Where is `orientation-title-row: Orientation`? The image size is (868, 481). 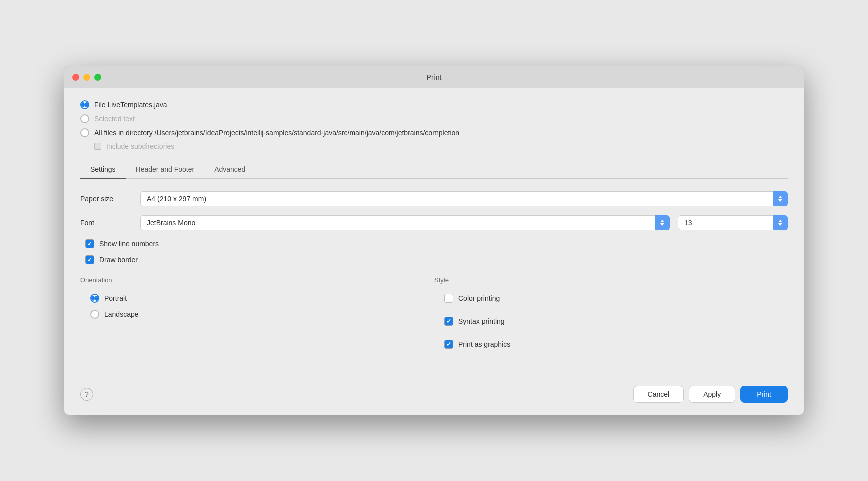
orientation-title-row: Orientation is located at coordinates (257, 280).